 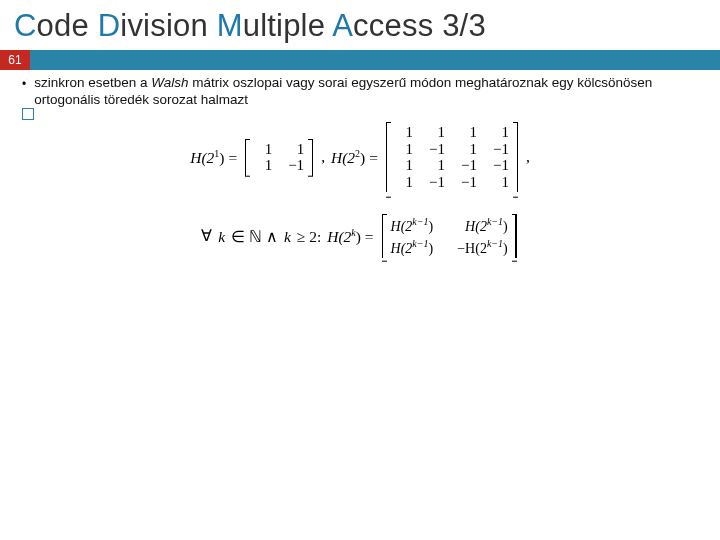 What do you see at coordinates (402, 226) in the screenshot?
I see `rec-a: H(2` at bounding box center [402, 226].